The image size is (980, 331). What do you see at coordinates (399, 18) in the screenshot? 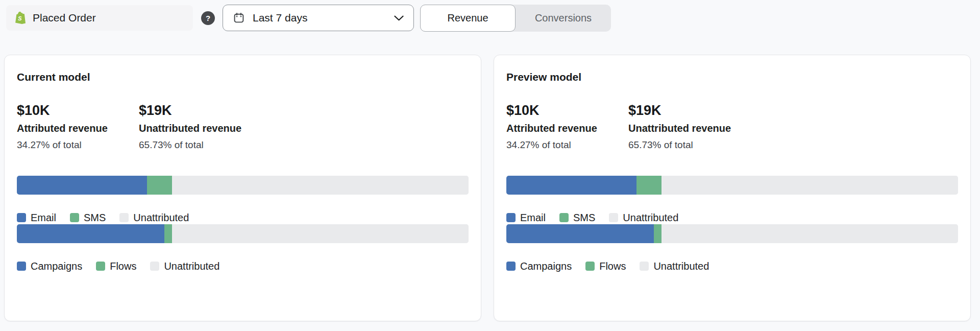
I see `chevron-down-icon` at bounding box center [399, 18].